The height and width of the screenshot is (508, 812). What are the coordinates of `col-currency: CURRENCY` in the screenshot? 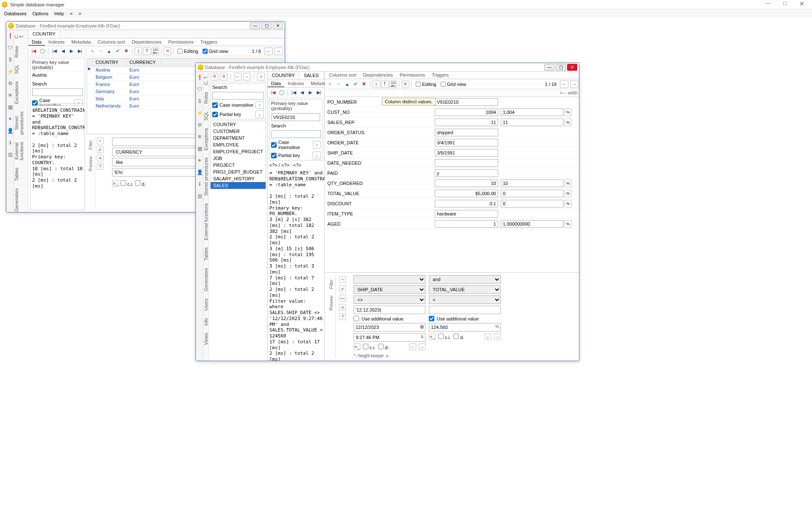 It's located at (144, 62).